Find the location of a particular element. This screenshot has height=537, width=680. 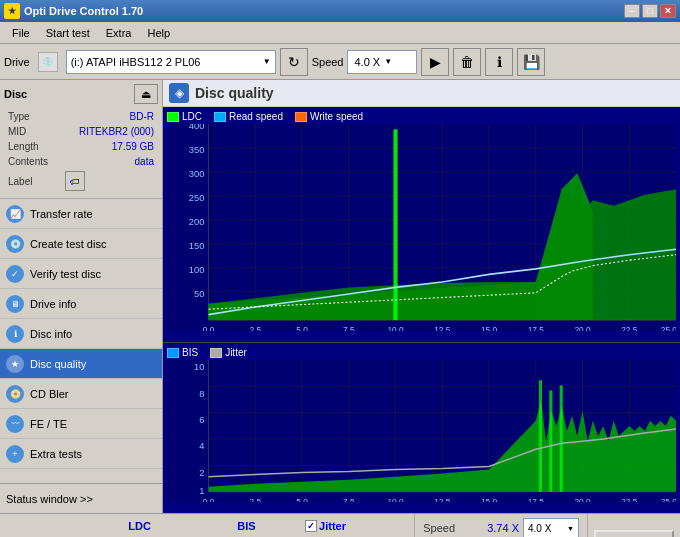

jitter-color is located at coordinates (216, 353).